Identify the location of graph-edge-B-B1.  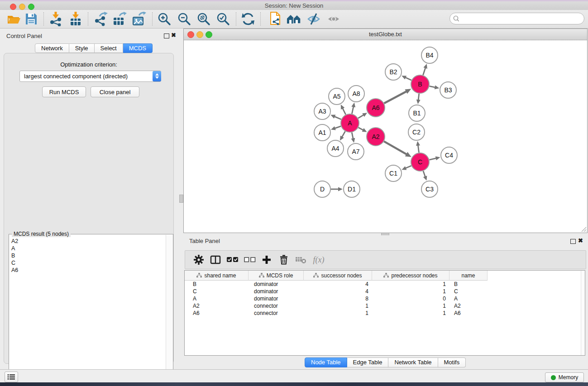
(418, 99).